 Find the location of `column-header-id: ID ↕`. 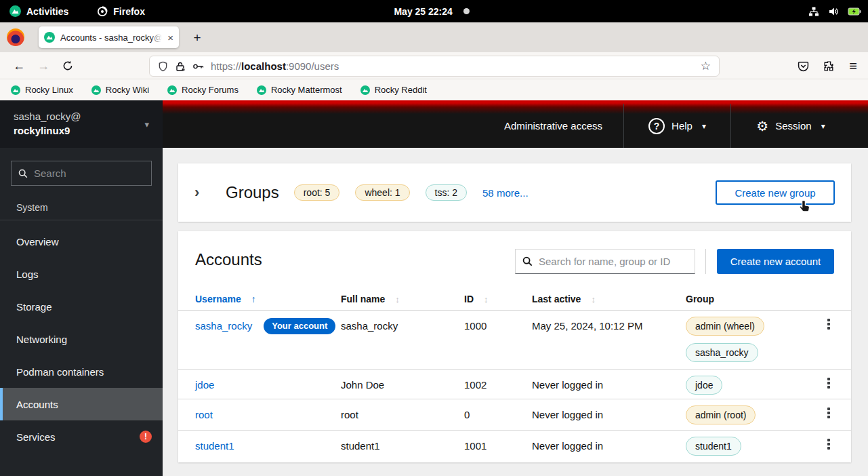

column-header-id: ID ↕ is located at coordinates (498, 299).